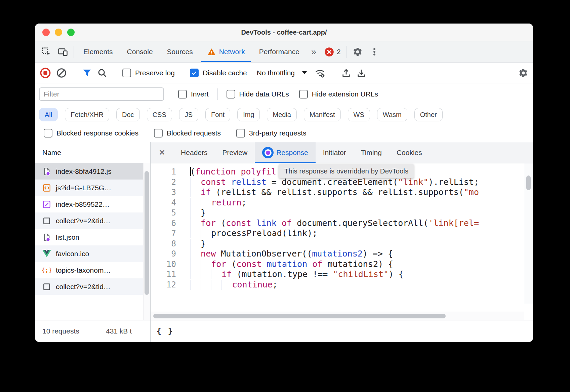 Image resolution: width=570 pixels, height=392 pixels. I want to click on hide-data-urls-toggle: Hide data URLs, so click(258, 94).